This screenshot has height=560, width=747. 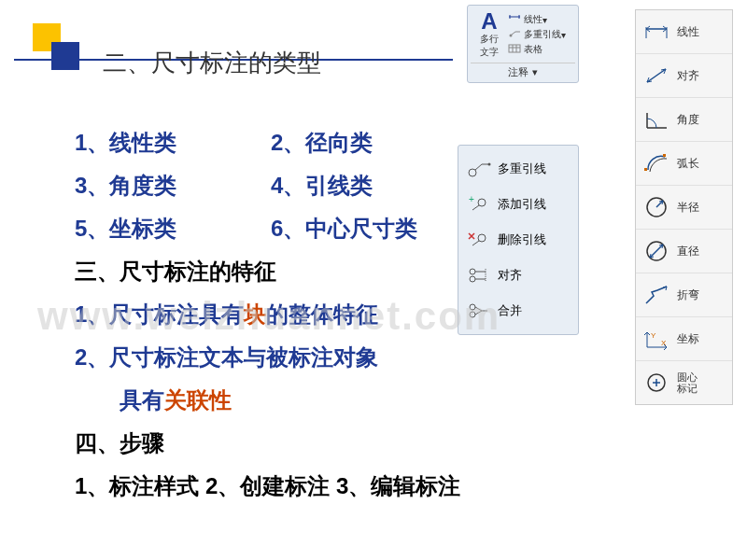 I want to click on remove-leader-button: 删除引线, so click(x=518, y=240).